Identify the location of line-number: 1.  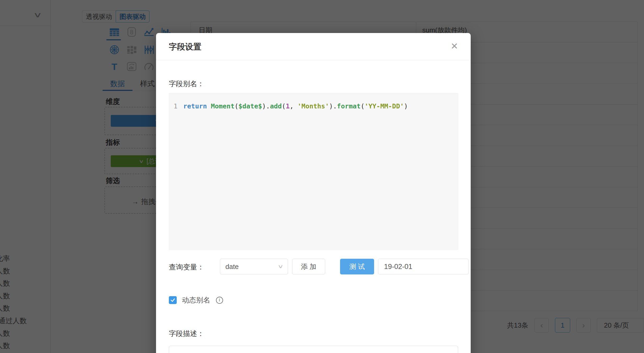
(176, 106).